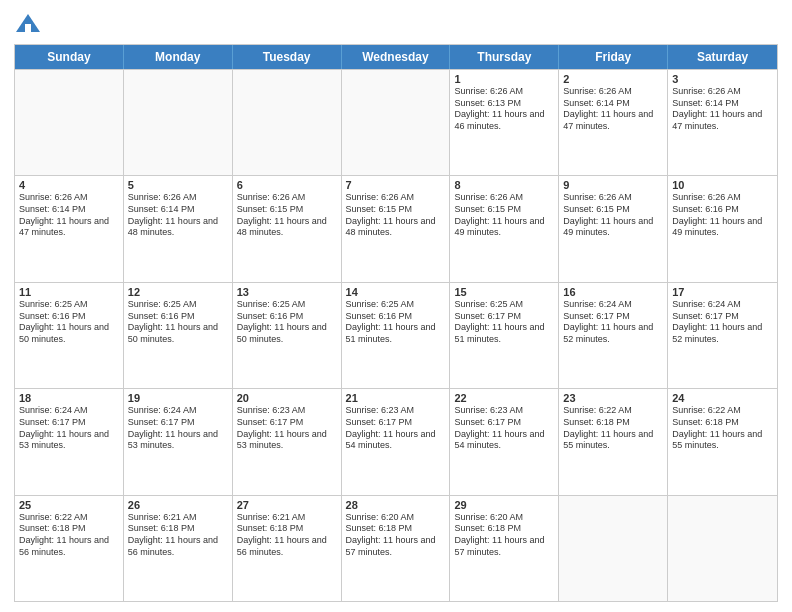  Describe the element at coordinates (288, 228) in the screenshot. I see `calendar-cell-1-2: 6Sunrise: 6:26 AM Sunset: 6:15 PM Daylig…` at that location.